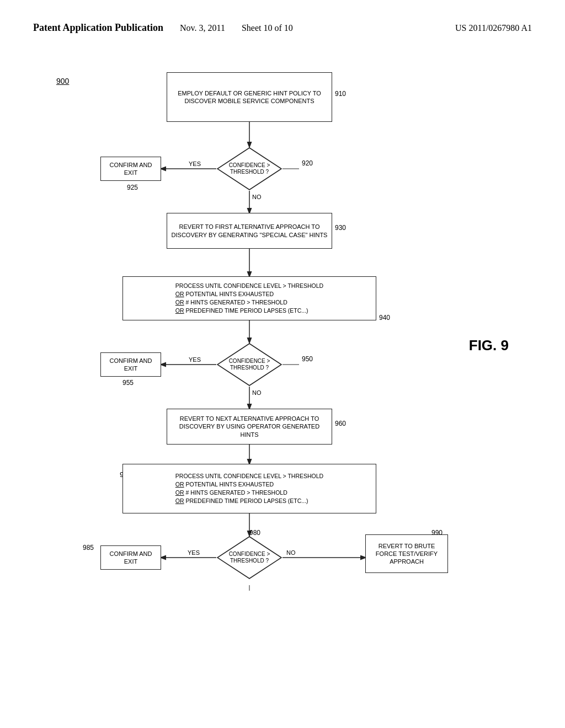  Describe the element at coordinates (249, 365) in the screenshot. I see `diamond-950: CONFIDENCE > THRESHOLD ?` at that location.